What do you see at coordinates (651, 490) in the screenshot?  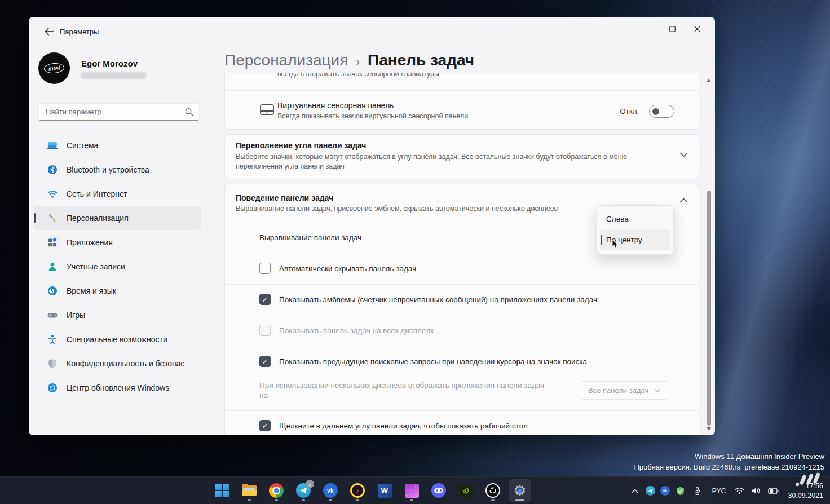 I see `telegram-tray-icon` at bounding box center [651, 490].